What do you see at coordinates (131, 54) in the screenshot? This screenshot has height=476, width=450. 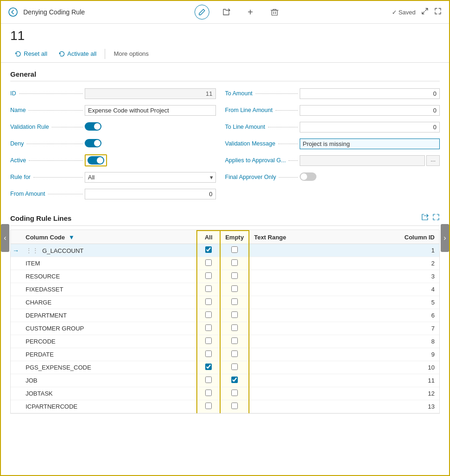 I see `more-options-button: More options` at bounding box center [131, 54].